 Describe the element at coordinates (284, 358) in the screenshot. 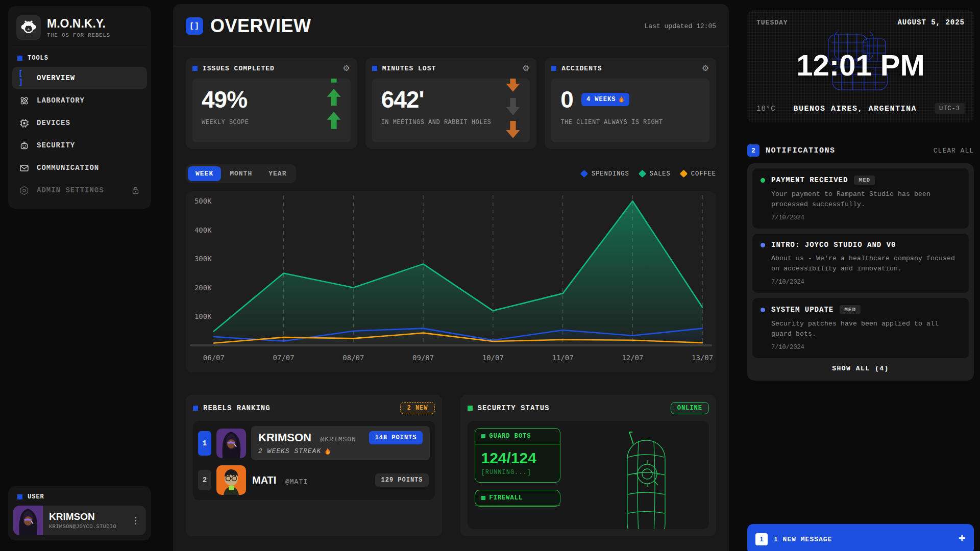

I see `svg-text: 07/07` at that location.